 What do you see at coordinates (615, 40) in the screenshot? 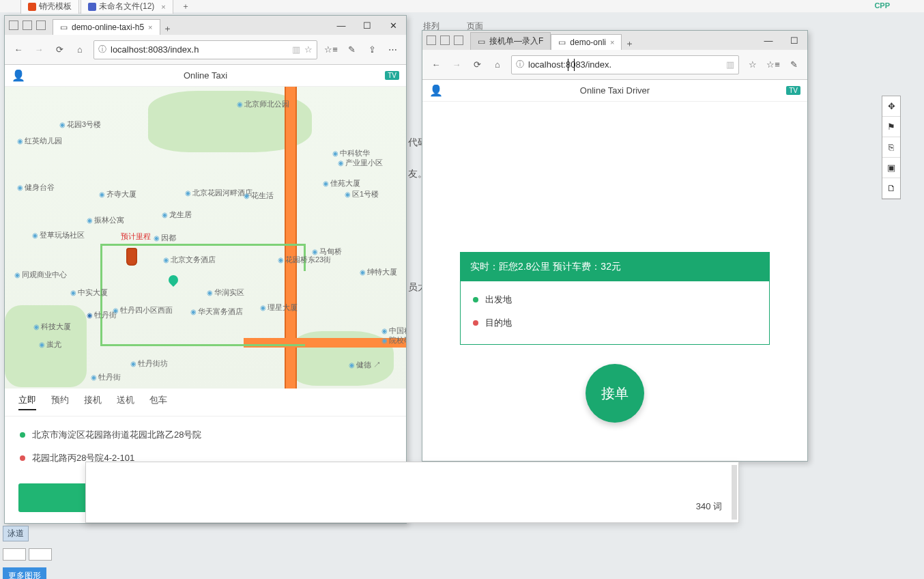
I see `titlebar: ▭ 接机单—录入F ▭ demo-onli × ＋ — ☐` at bounding box center [615, 40].